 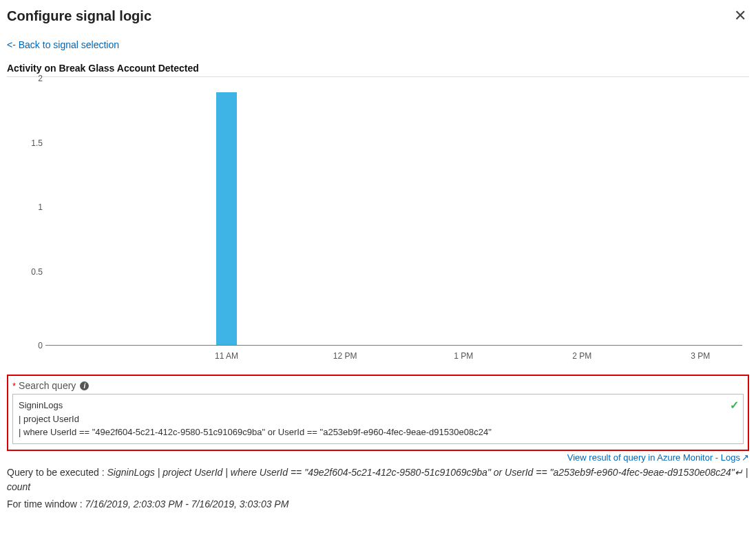 I want to click on query-line: | project UserId, so click(x=378, y=419).